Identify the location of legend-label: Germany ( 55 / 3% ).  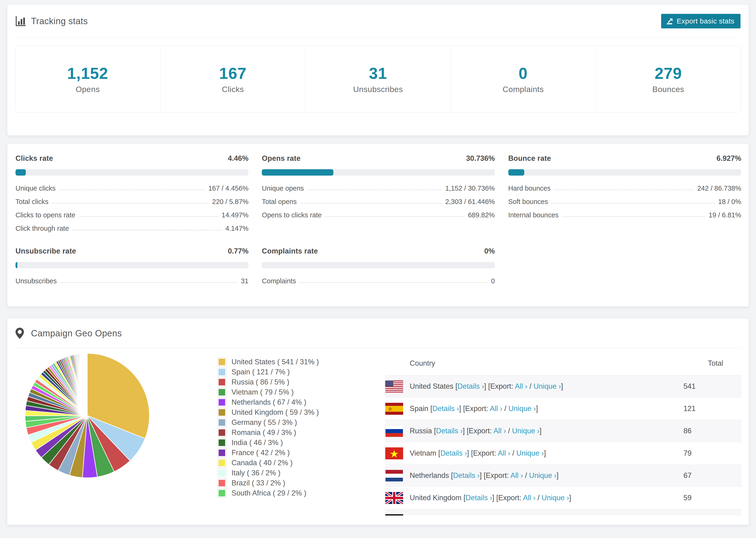
(264, 423).